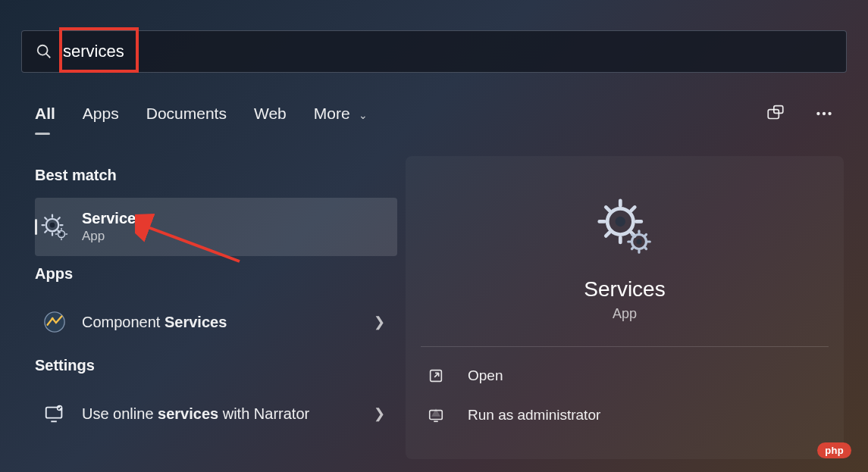 Image resolution: width=868 pixels, height=472 pixels. I want to click on divider, so click(625, 347).